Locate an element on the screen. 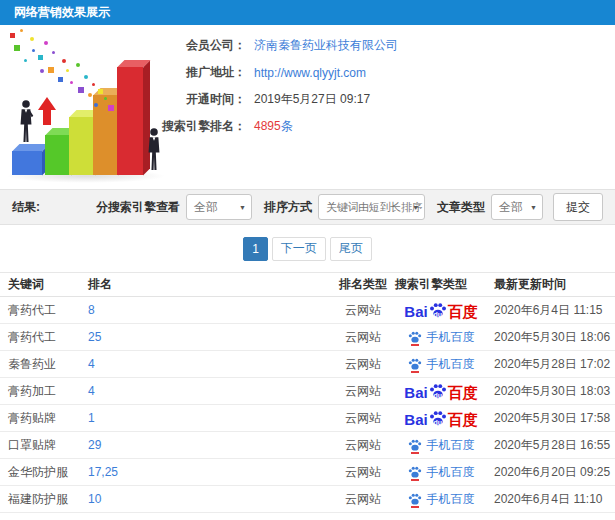 The height and width of the screenshot is (520, 615). rank-link: 8 is located at coordinates (92, 310).